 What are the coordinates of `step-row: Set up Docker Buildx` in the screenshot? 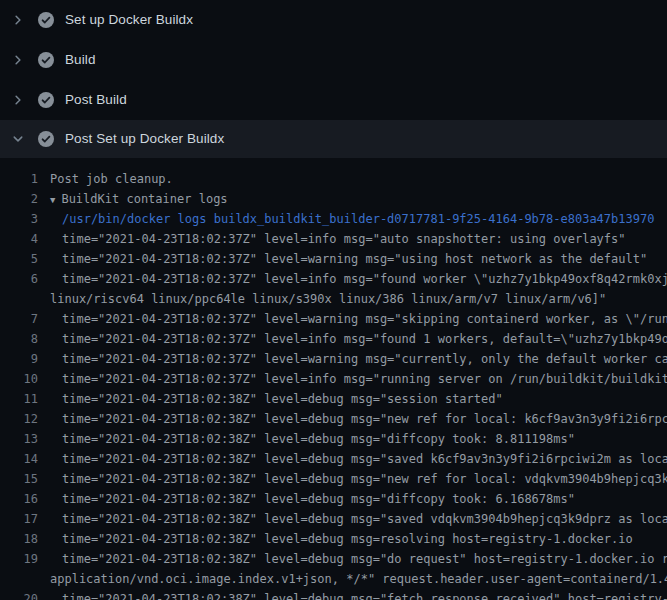 It's located at (334, 20).